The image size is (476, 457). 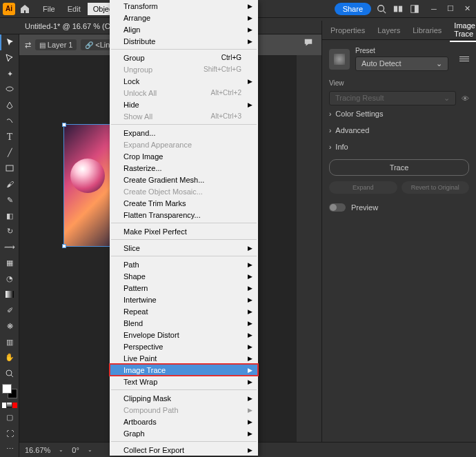 What do you see at coordinates (184, 398) in the screenshot?
I see `menu-item-clipping-mask: Clipping Mask▶` at bounding box center [184, 398].